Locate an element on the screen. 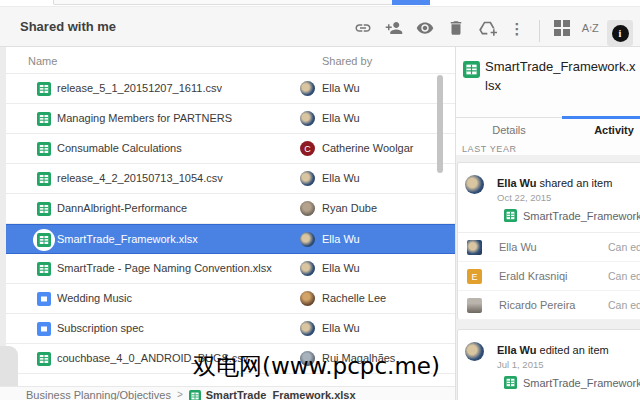 The image size is (640, 400). actor-name: Ella Wu is located at coordinates (517, 183).